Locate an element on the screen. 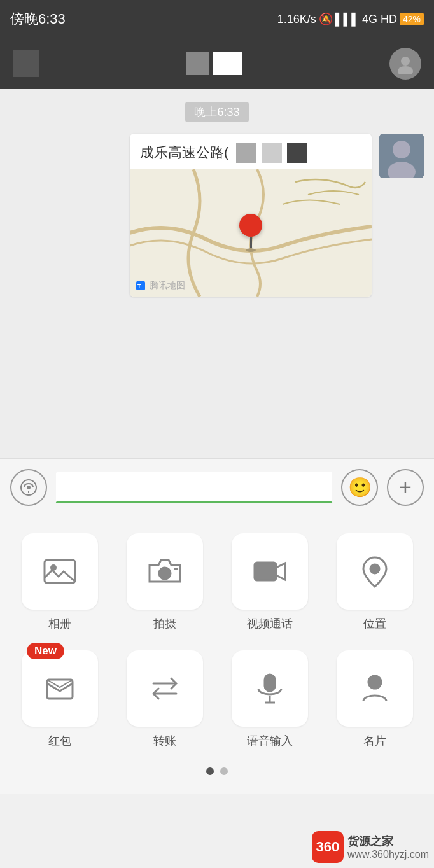  media-icon-box-business-card is located at coordinates (375, 689).